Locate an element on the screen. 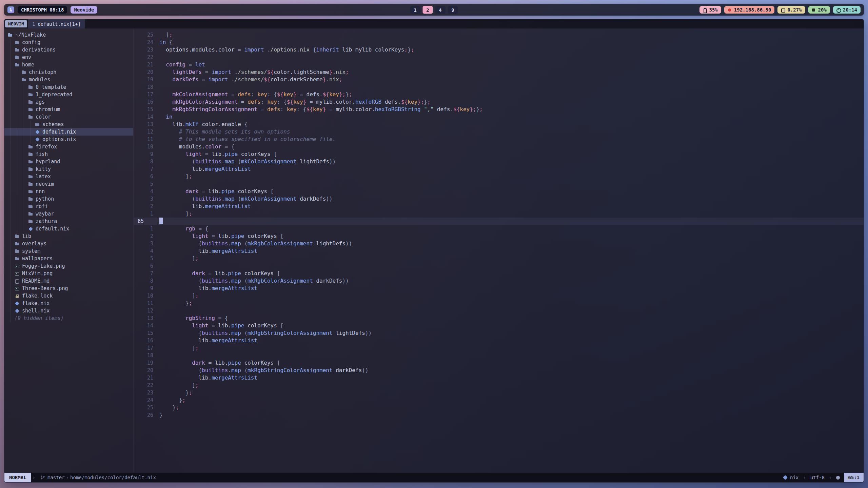  code-line: 11 }; is located at coordinates (498, 303).